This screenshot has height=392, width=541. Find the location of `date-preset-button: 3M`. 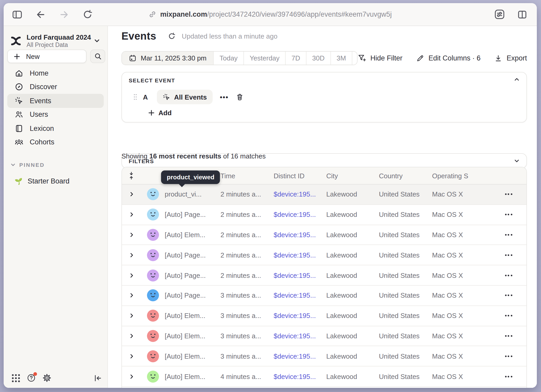

date-preset-button: 3M is located at coordinates (342, 58).